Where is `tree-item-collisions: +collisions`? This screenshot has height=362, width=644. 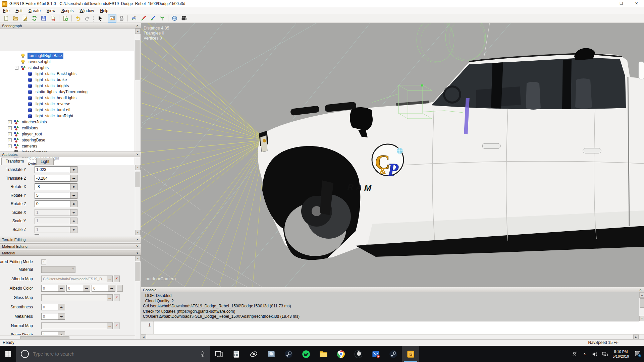 tree-item-collisions: +collisions is located at coordinates (67, 128).